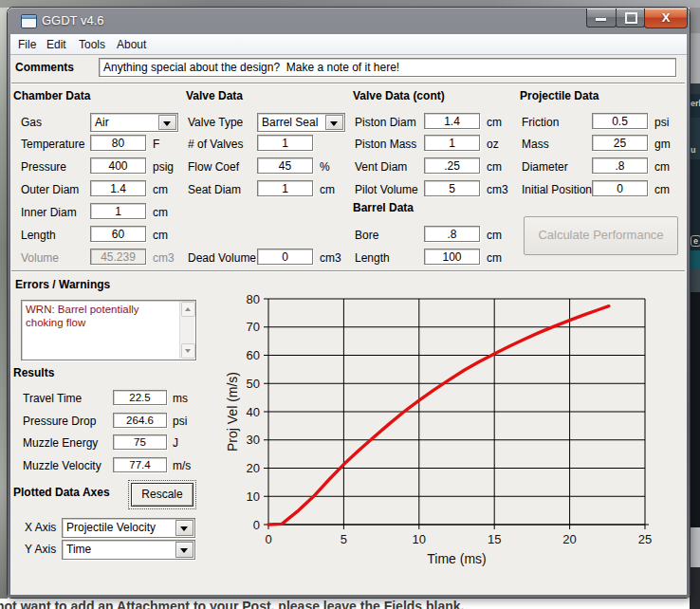  What do you see at coordinates (620, 142) in the screenshot?
I see `mass-input` at bounding box center [620, 142].